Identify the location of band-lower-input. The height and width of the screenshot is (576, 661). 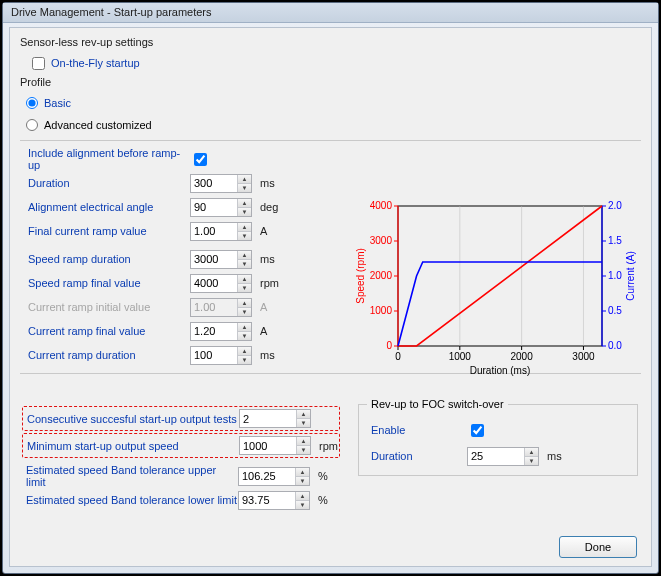
(267, 500).